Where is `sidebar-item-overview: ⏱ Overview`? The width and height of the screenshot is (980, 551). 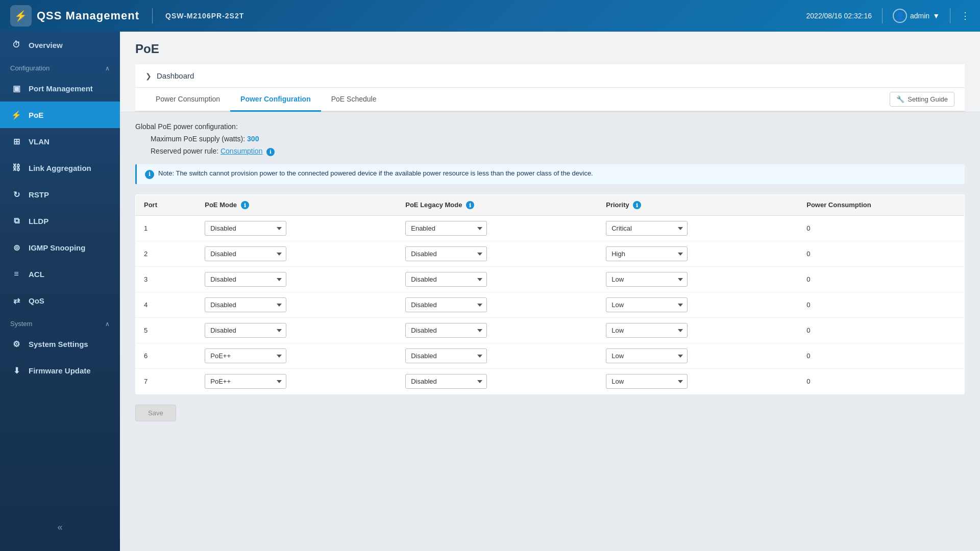 sidebar-item-overview: ⏱ Overview is located at coordinates (60, 45).